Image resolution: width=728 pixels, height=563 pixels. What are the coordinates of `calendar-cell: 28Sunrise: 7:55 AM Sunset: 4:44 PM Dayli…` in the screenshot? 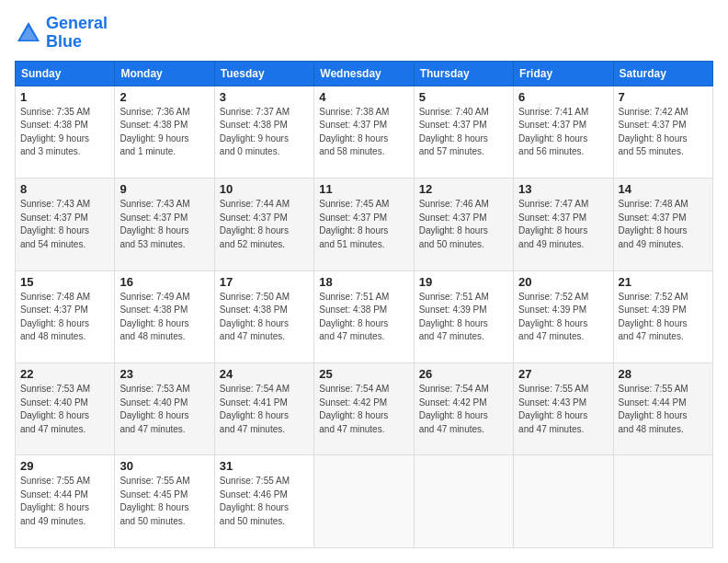 It's located at (663, 409).